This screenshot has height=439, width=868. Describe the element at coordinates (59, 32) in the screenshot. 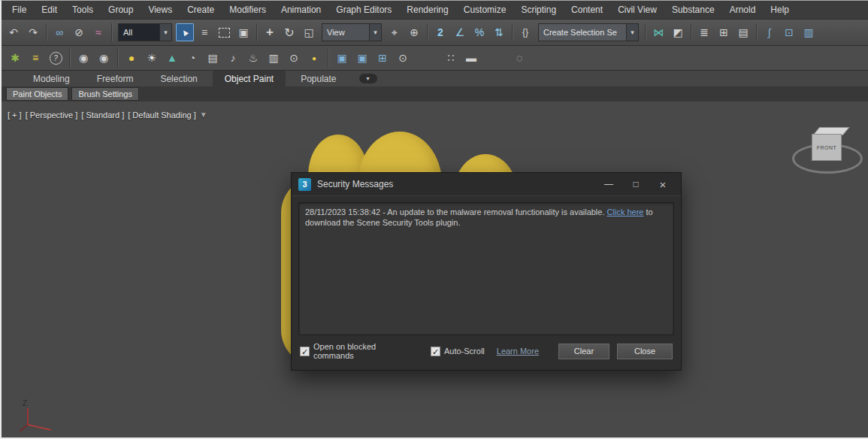

I see `select-and-link-icon: ∞` at that location.